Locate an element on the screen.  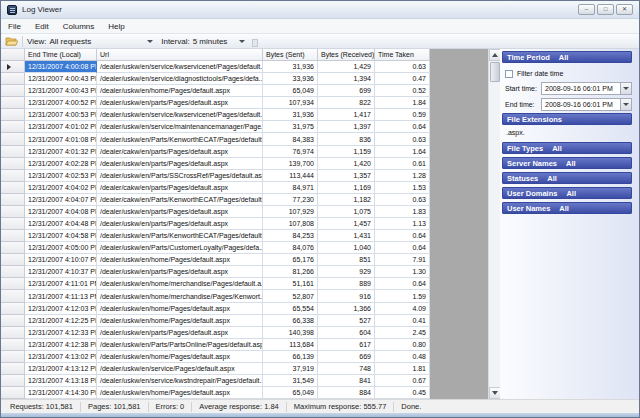
cell-time-taken: 0.61 is located at coordinates (402, 164).